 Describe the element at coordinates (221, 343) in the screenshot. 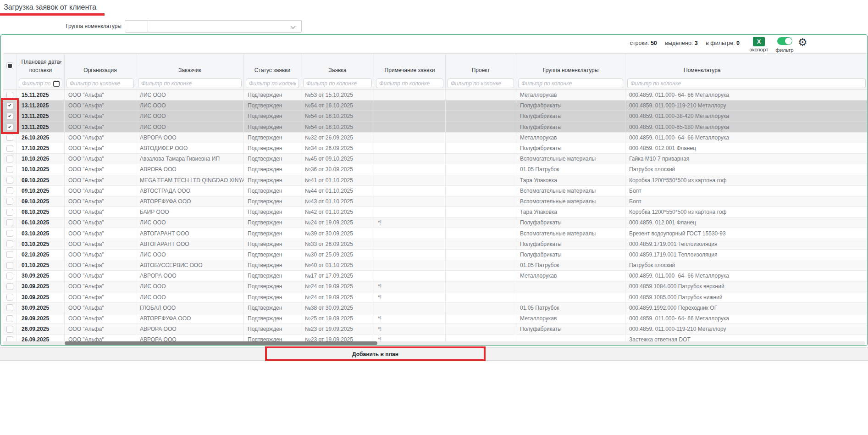

I see `scrollbar-thumb` at that location.